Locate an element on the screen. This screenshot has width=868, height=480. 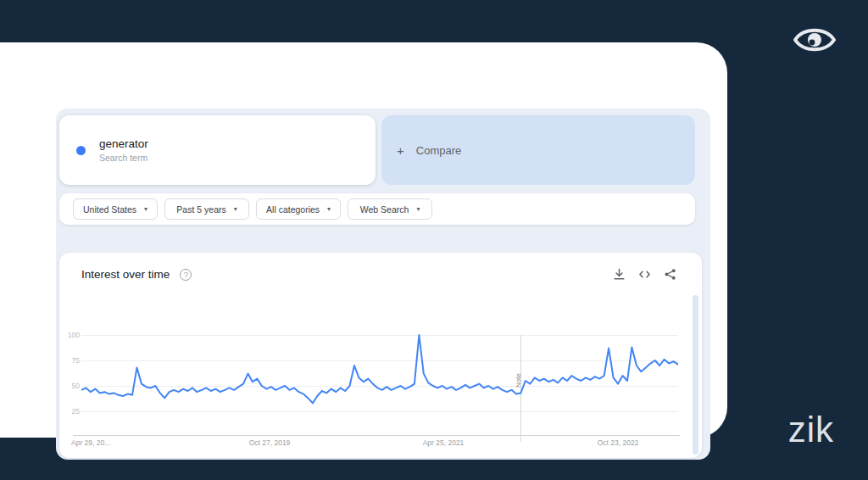
compare-label: Compare is located at coordinates (439, 151).